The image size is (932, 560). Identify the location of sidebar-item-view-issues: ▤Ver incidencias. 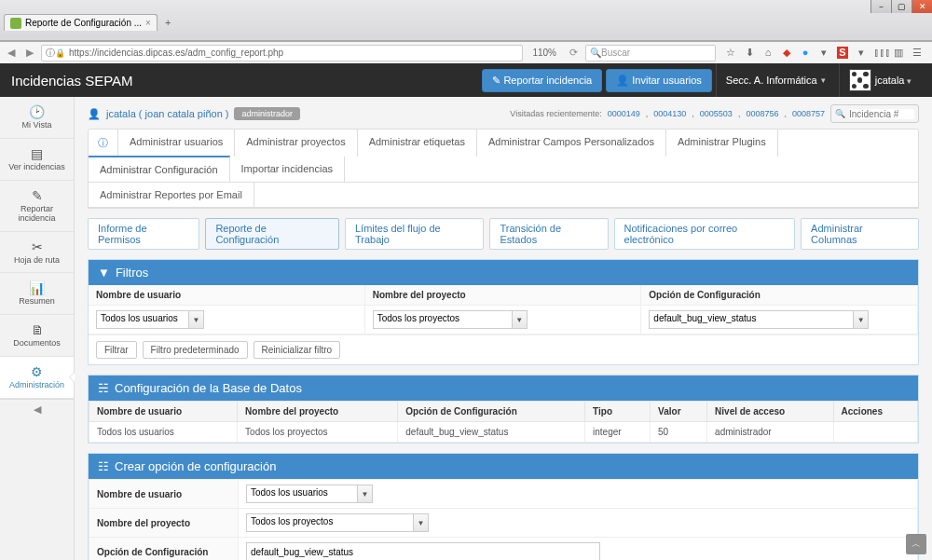
(37, 160).